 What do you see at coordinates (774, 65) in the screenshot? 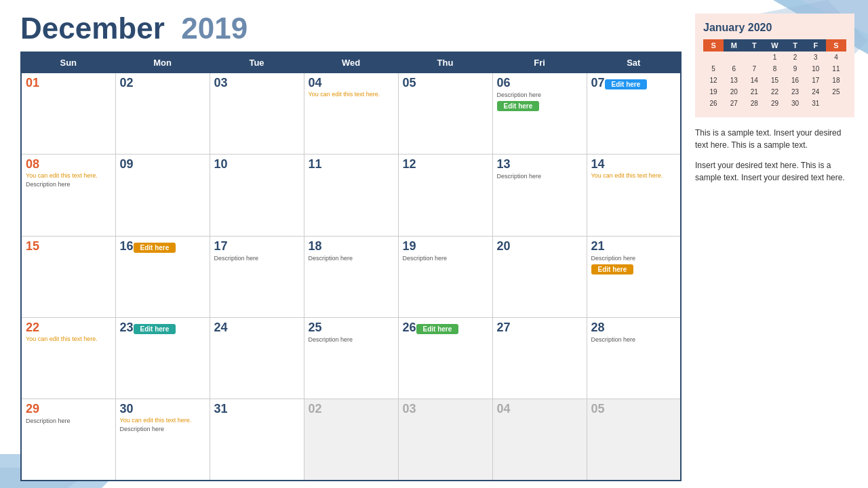
I see `mini-calendar-container: January 2020 SMTWTFS 1234567891011121314…` at bounding box center [774, 65].